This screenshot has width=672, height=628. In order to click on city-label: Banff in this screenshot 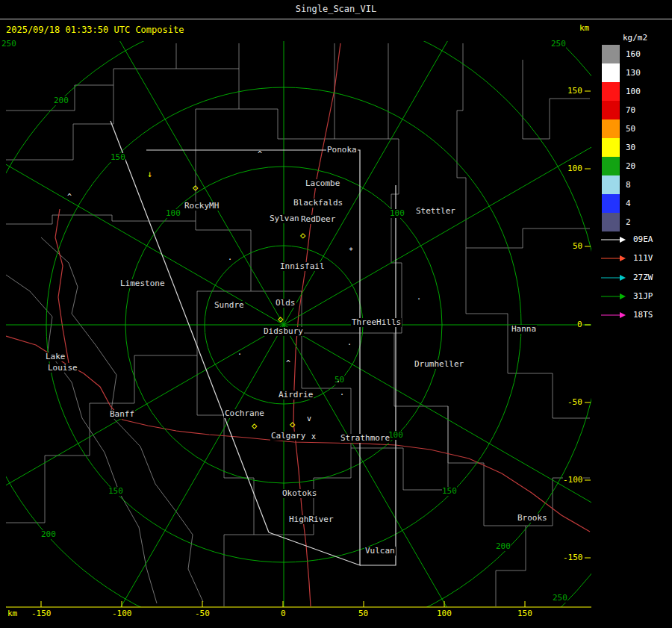, I will do `click(122, 414)`.